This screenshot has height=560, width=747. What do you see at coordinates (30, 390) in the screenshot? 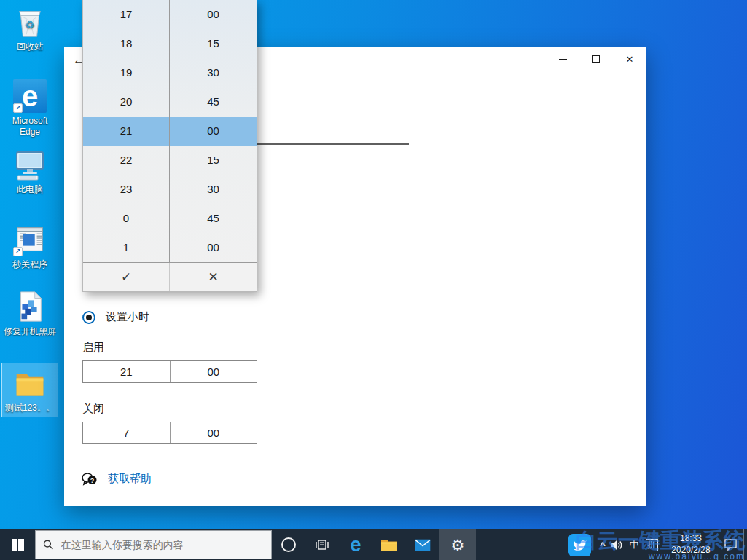
I see `desktop-icon-test-folder: 测试123。。` at bounding box center [30, 390].